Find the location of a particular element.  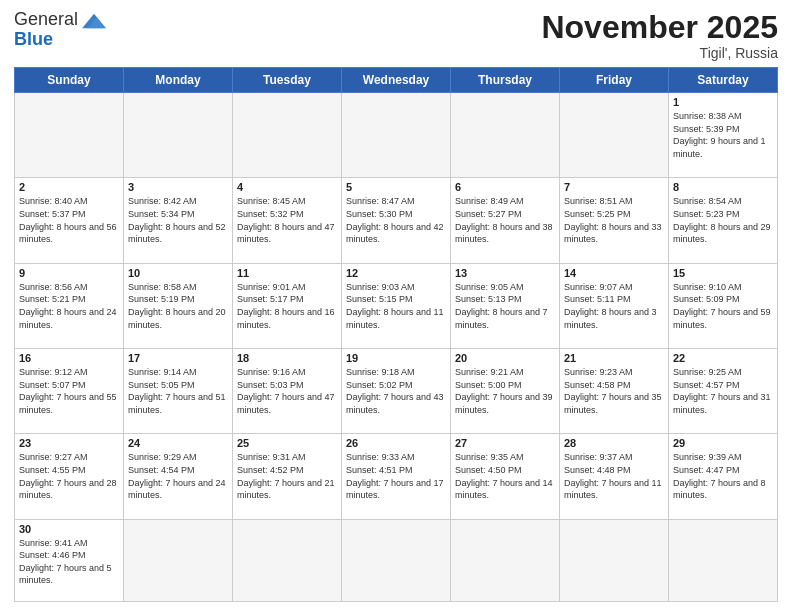

header: General Blue November 2025 Tigil', Russi… is located at coordinates (396, 36).